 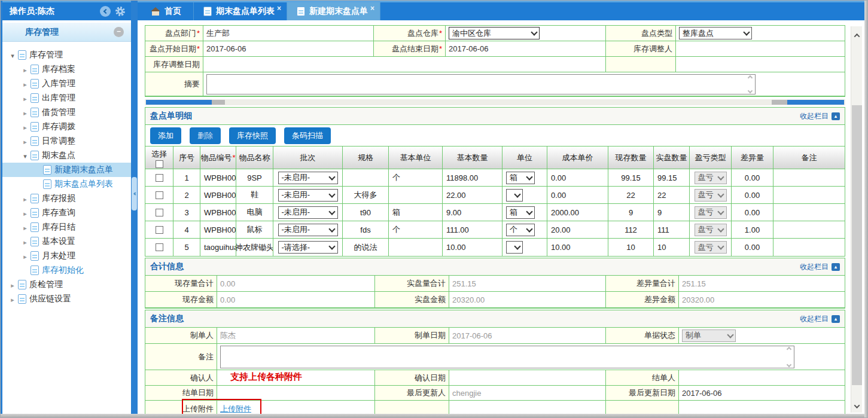 What do you see at coordinates (715, 33) in the screenshot?
I see `type-select: 整库盘点` at bounding box center [715, 33].